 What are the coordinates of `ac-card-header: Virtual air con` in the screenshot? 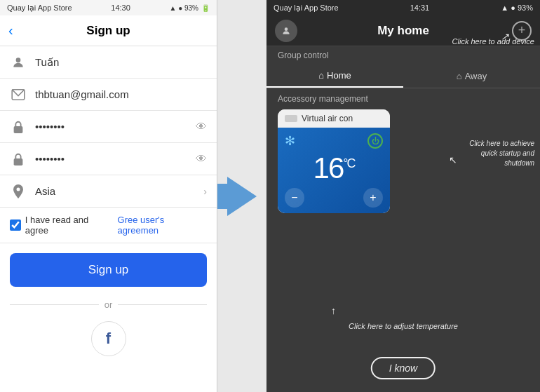 It's located at (334, 119).